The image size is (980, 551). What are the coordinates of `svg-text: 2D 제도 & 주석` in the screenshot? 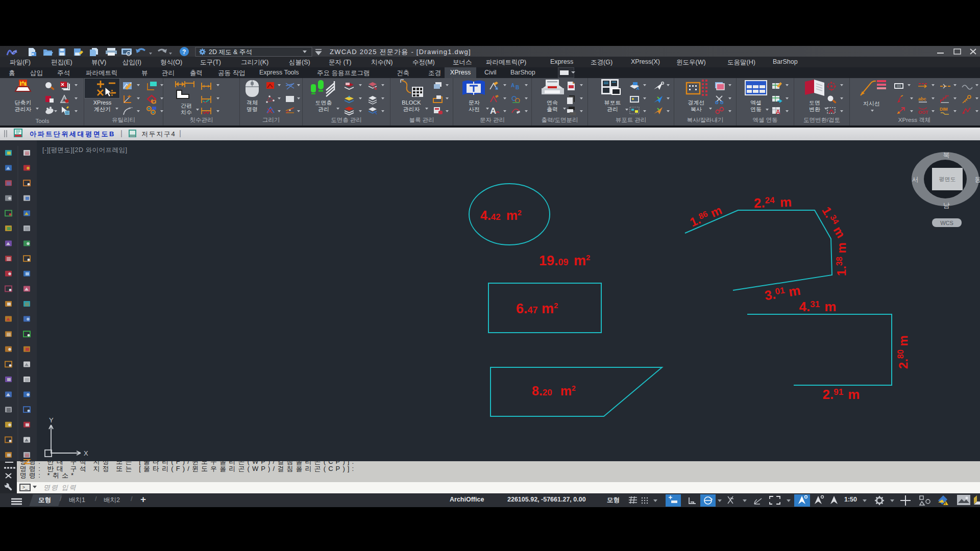 It's located at (231, 52).